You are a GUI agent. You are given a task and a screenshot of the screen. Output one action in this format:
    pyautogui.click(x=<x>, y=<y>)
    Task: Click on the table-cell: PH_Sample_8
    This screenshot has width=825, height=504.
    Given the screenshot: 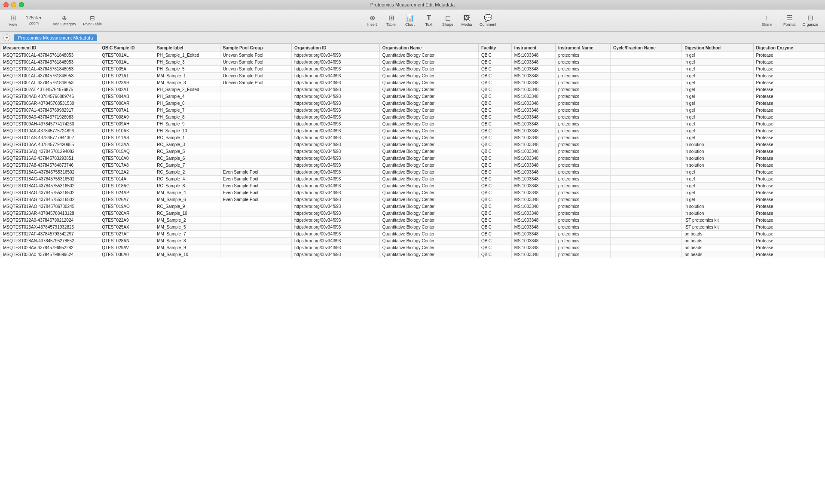 What is the action you would take?
    pyautogui.click(x=187, y=117)
    